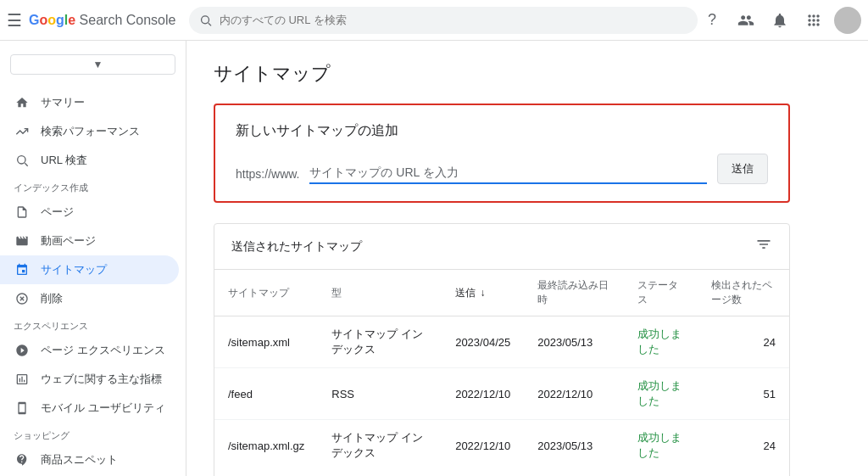  Describe the element at coordinates (780, 20) in the screenshot. I see `topbar-icons: ?` at that location.